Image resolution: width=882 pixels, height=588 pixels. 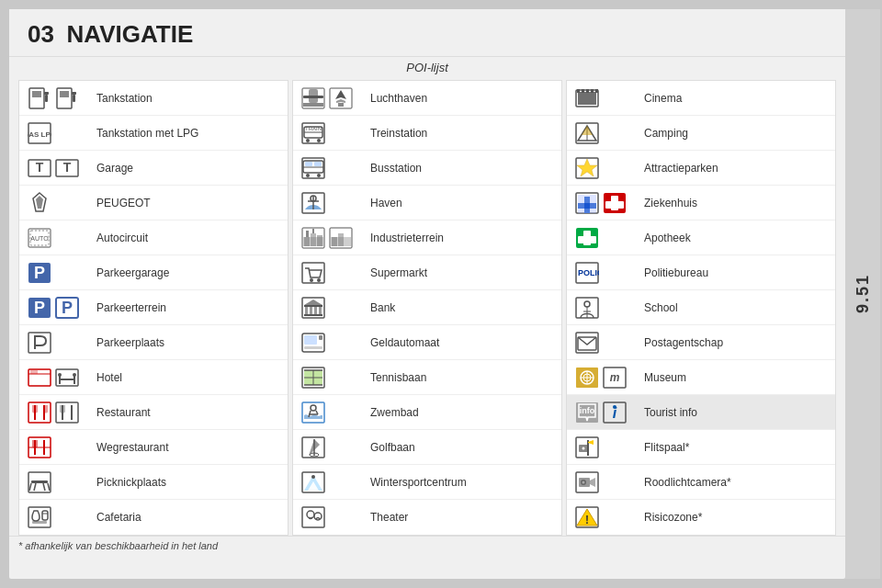 I want to click on peugeot-icon, so click(x=40, y=203).